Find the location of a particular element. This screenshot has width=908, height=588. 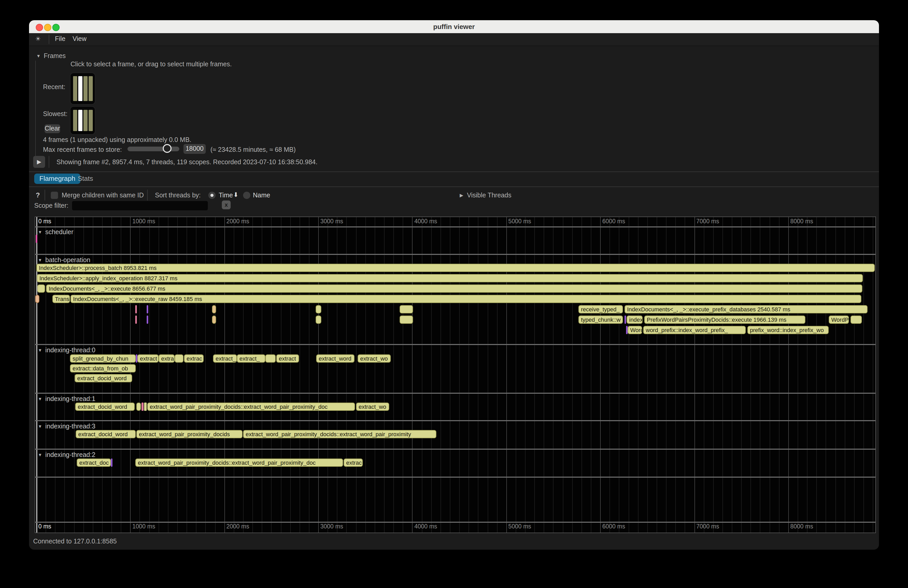

scope-bar: IndexScheduler>::apply_index_operation 8… is located at coordinates (450, 278).